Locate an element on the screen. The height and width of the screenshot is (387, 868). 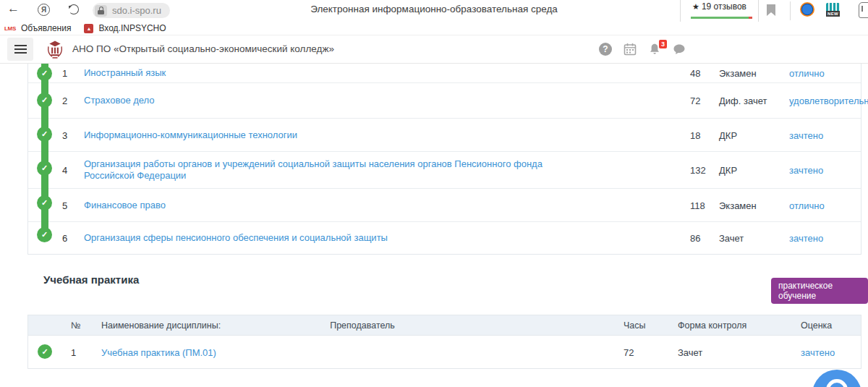
org-title: АНО ПО «Открытый социально-экономический… is located at coordinates (203, 49).